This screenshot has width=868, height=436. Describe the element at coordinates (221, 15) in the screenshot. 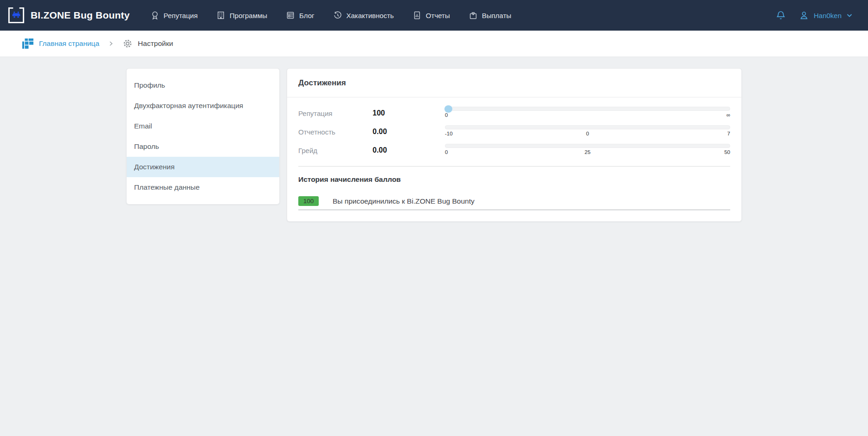

I see `building-icon` at that location.